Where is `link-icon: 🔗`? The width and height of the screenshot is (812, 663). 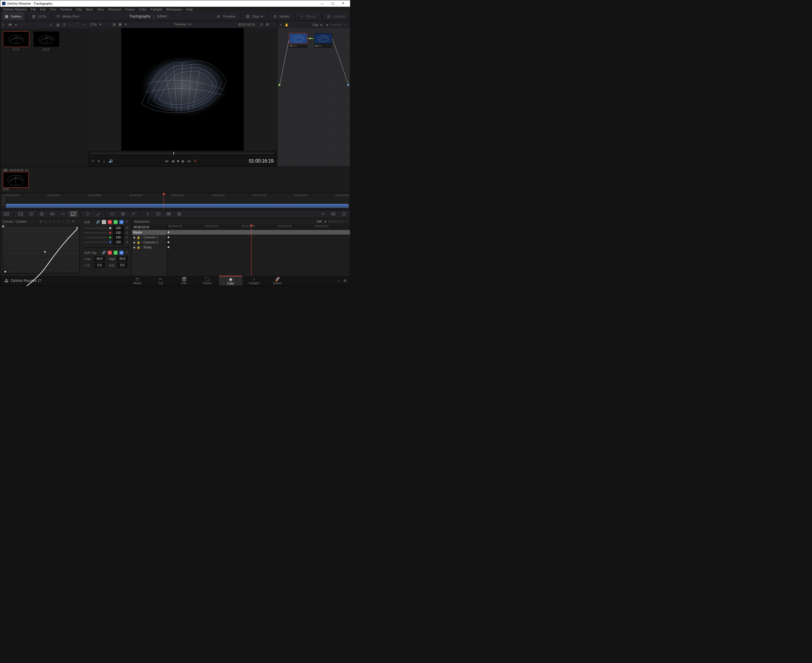
link-icon: 🔗 is located at coordinates (98, 222).